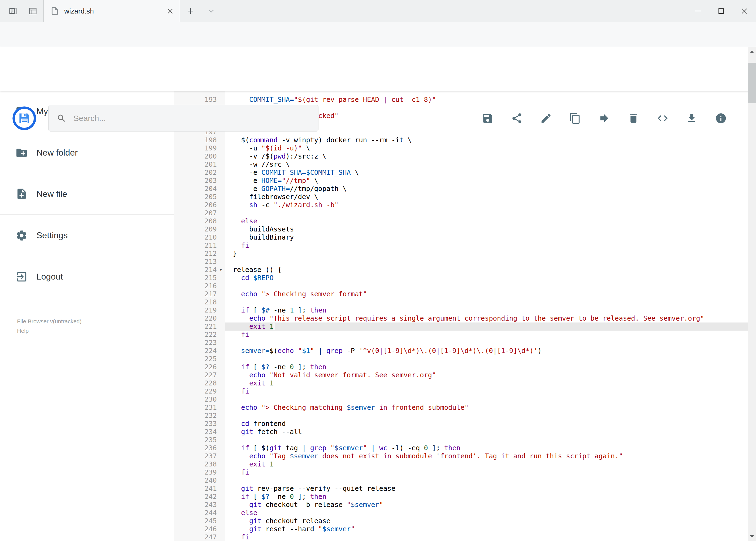  I want to click on code-line: cd $REPO, so click(487, 278).